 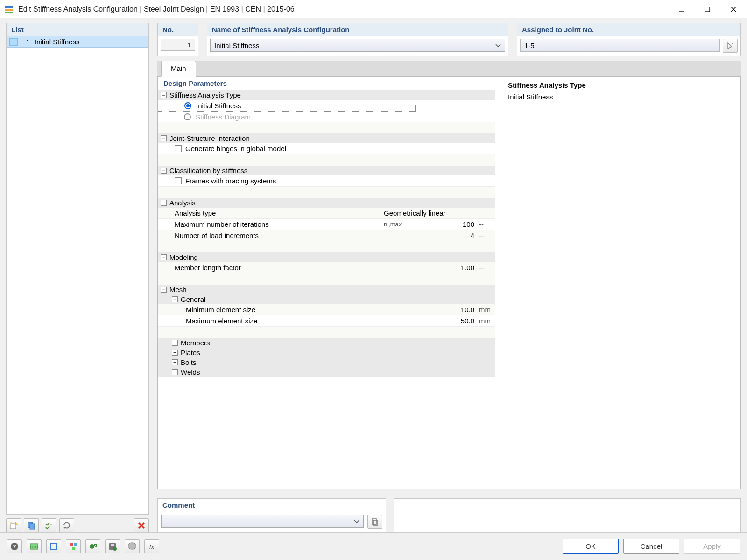 I want to click on list-item-name: Initial Stiffness, so click(x=57, y=42).